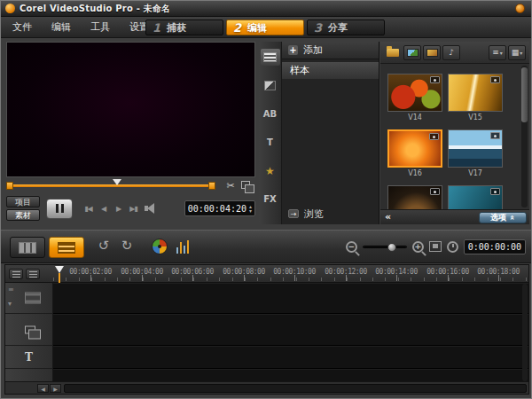 The height and width of the screenshot is (399, 532). Describe the element at coordinates (433, 53) in the screenshot. I see `photo-filter-icon` at that location.